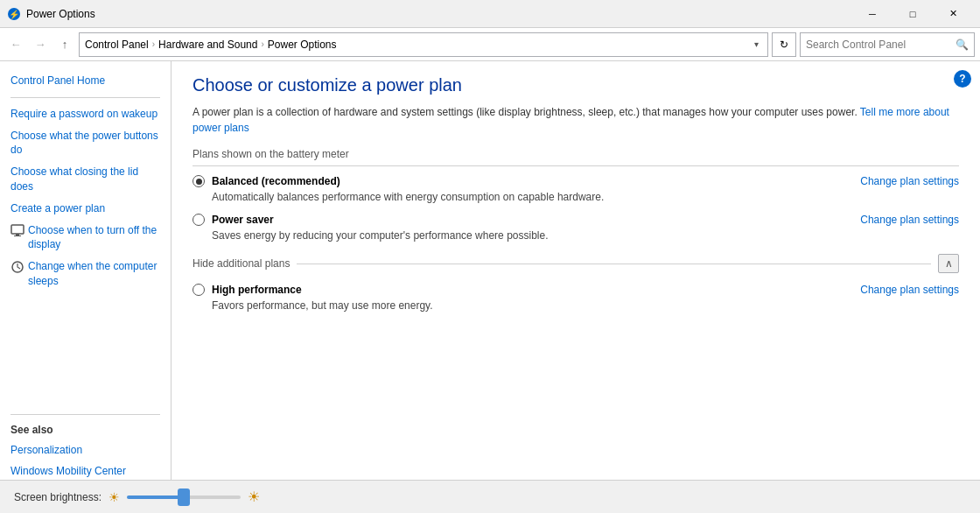  What do you see at coordinates (962, 79) in the screenshot?
I see `help-button: ?` at bounding box center [962, 79].